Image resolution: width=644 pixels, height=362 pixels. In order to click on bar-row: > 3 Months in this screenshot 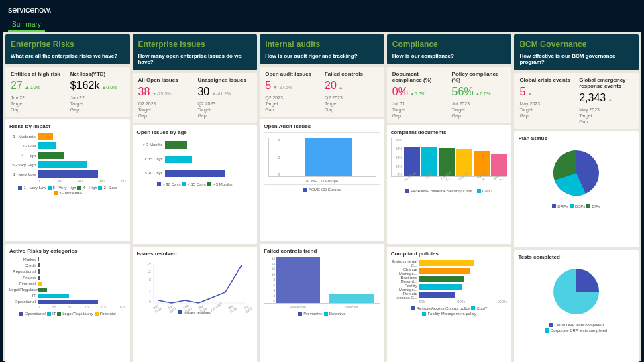, I will do `click(195, 145)`.